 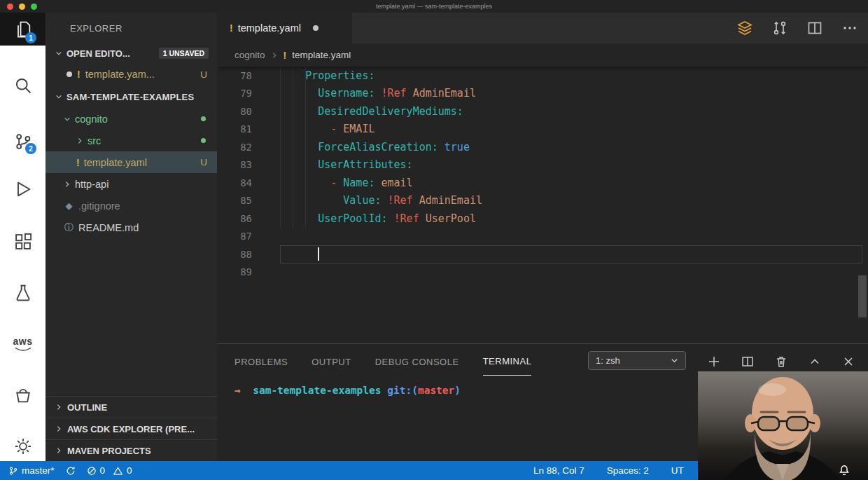 What do you see at coordinates (540, 76) in the screenshot?
I see `code-line-78: 78 Properties:` at bounding box center [540, 76].